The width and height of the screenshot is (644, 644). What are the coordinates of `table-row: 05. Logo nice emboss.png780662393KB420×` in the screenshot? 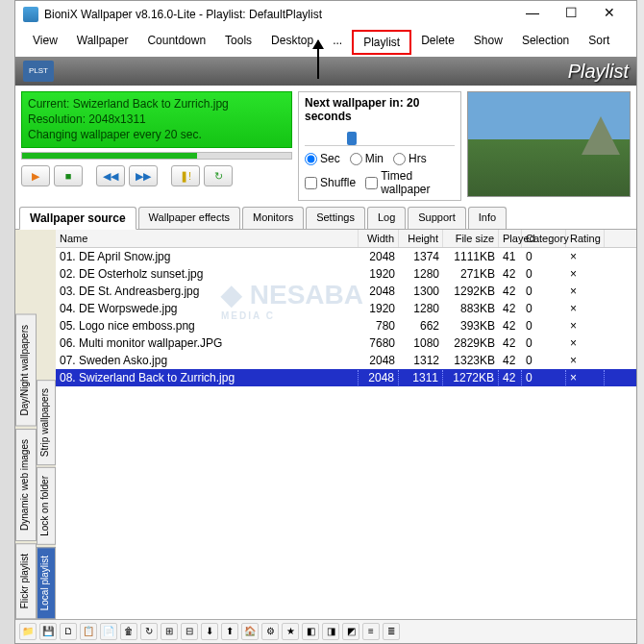 It's located at (346, 326).